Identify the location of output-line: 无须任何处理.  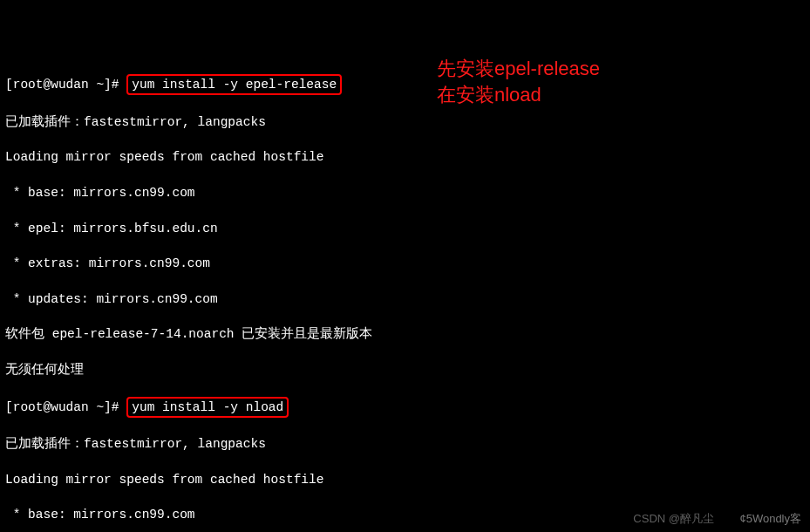
(405, 370).